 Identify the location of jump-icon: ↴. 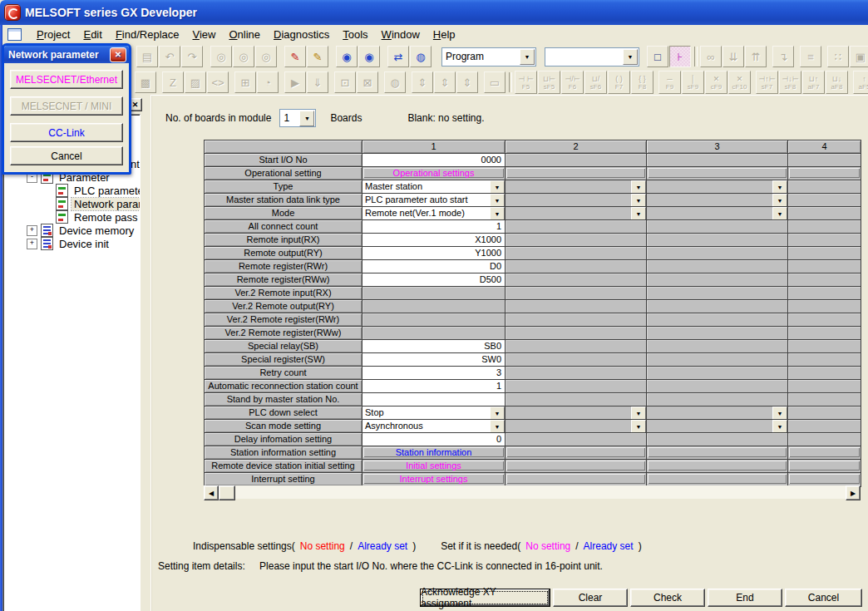
(783, 57).